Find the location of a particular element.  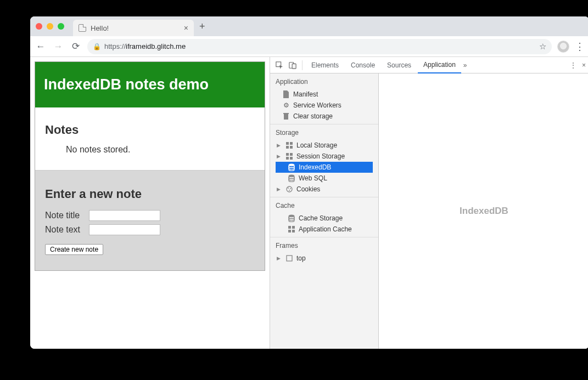

lock-icon: 🔒 is located at coordinates (97, 47).